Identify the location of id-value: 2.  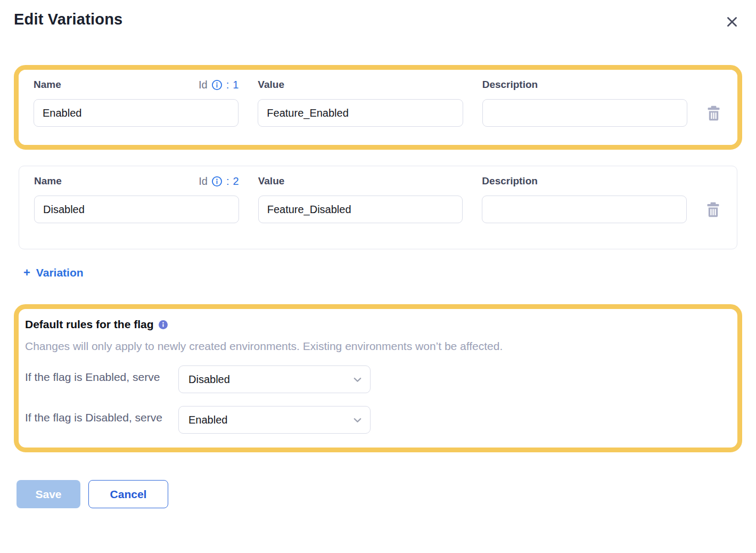
(236, 181).